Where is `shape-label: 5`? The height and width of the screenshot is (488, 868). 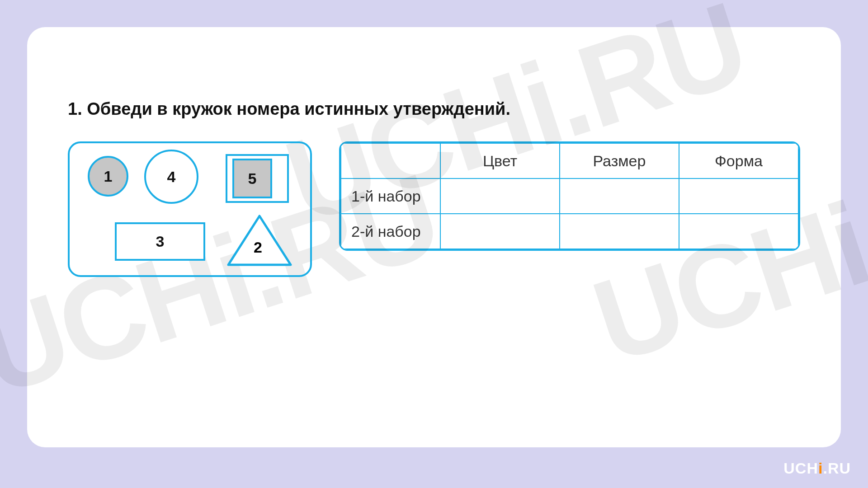
shape-label: 5 is located at coordinates (252, 179).